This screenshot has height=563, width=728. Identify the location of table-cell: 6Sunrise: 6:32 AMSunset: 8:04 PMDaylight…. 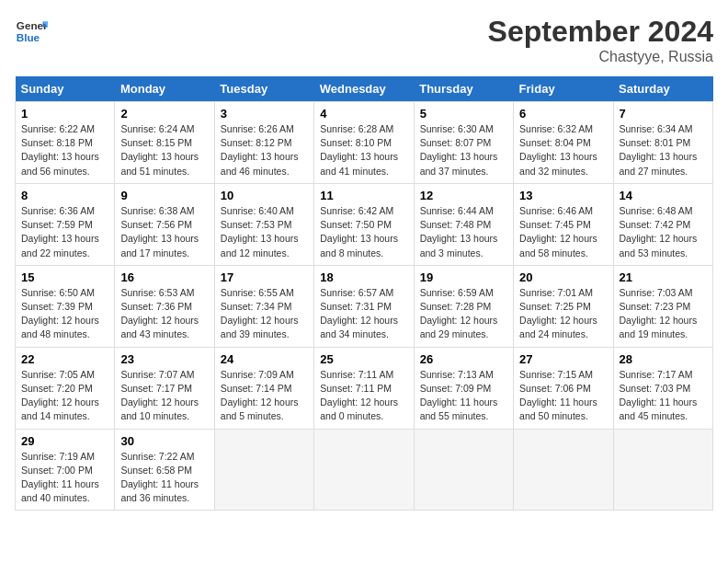
(563, 144).